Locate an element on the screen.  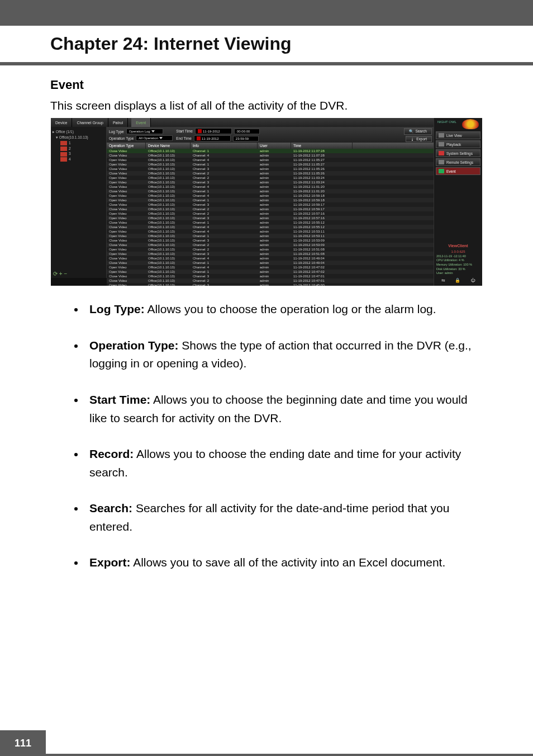
start-date-input: 11-19-2012 is located at coordinates (213, 131).